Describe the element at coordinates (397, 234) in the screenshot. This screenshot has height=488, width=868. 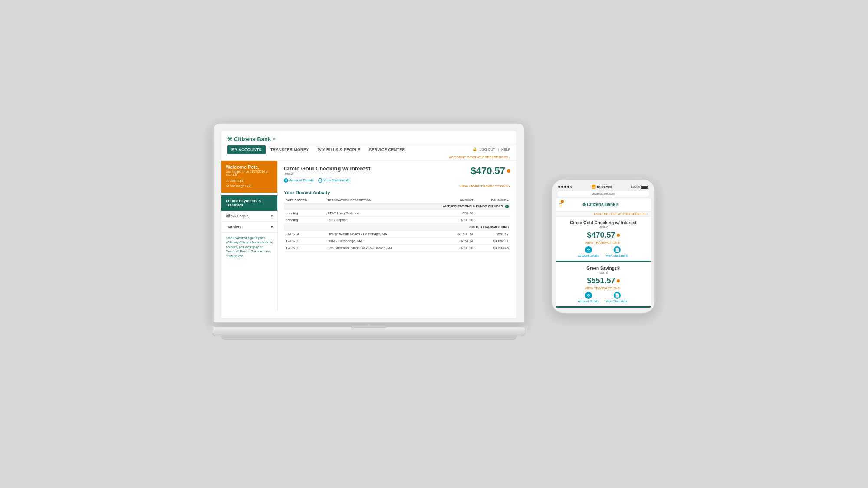
I see `table-row: 01/01/14 Design Within Reach - Cambridge…` at that location.